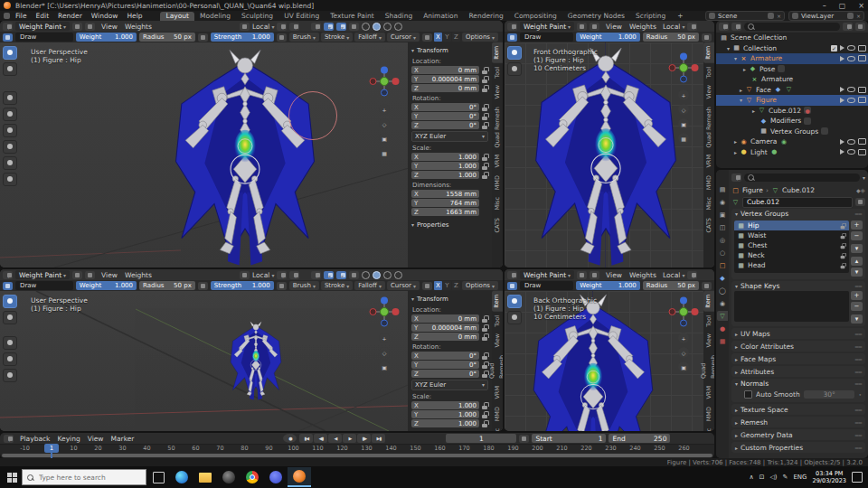 The image size is (868, 488). I want to click on camera-view-icon: ▣, so click(384, 138).